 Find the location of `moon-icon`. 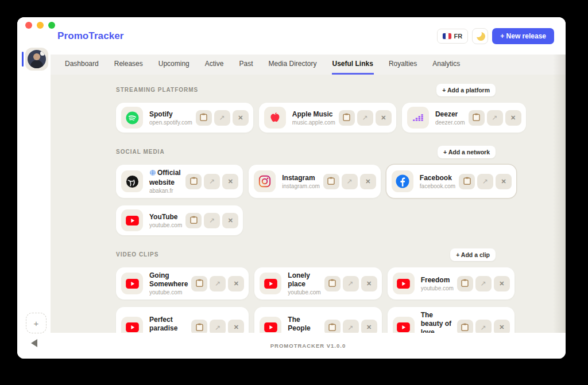

moon-icon is located at coordinates (481, 37).